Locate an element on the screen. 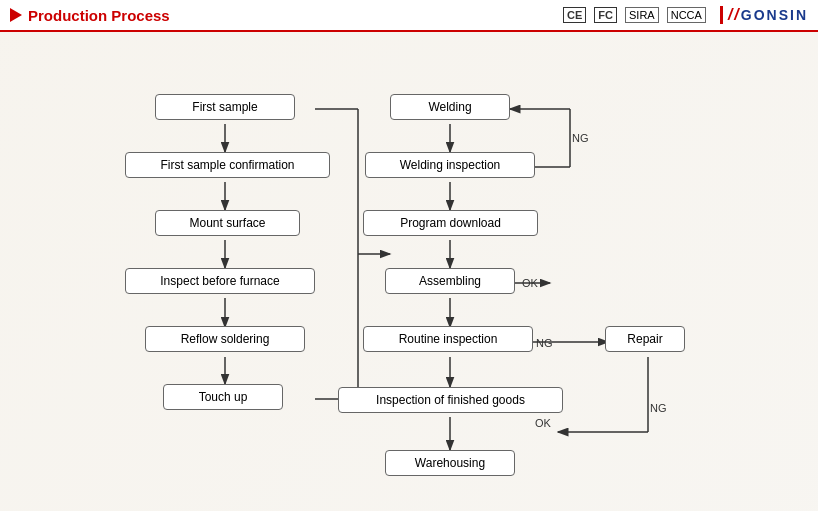 The image size is (818, 511). inspect-before-furnace-box: Inspect before furnace is located at coordinates (220, 281).